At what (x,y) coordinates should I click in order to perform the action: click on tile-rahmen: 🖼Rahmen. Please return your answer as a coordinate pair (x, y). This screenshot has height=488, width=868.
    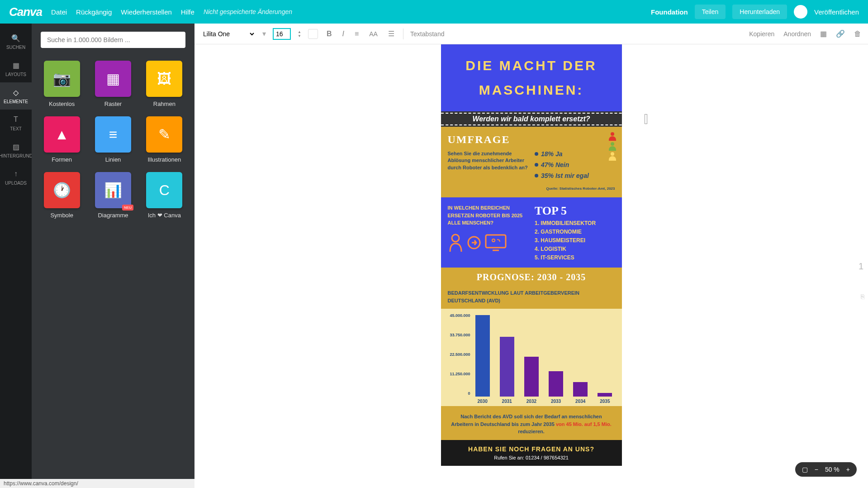
    Looking at the image, I should click on (165, 84).